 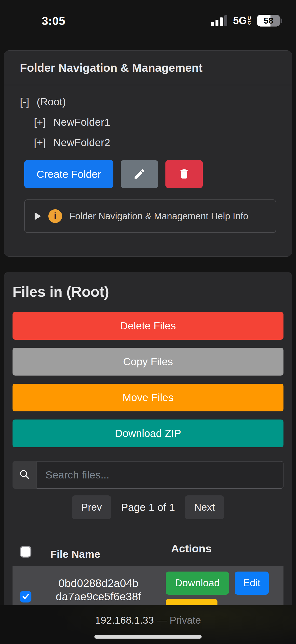 What do you see at coordinates (148, 102) in the screenshot?
I see `tree-item-root: [-] (Root)` at bounding box center [148, 102].